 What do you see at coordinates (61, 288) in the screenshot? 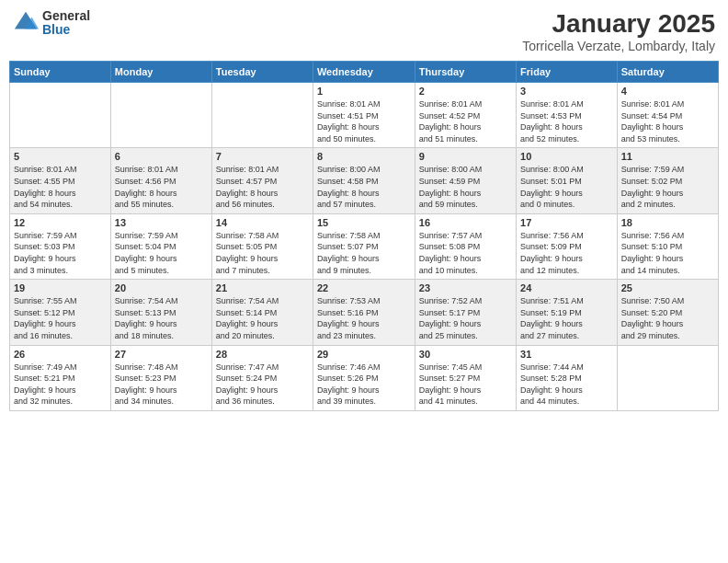
I see `day-number: 19` at bounding box center [61, 288].